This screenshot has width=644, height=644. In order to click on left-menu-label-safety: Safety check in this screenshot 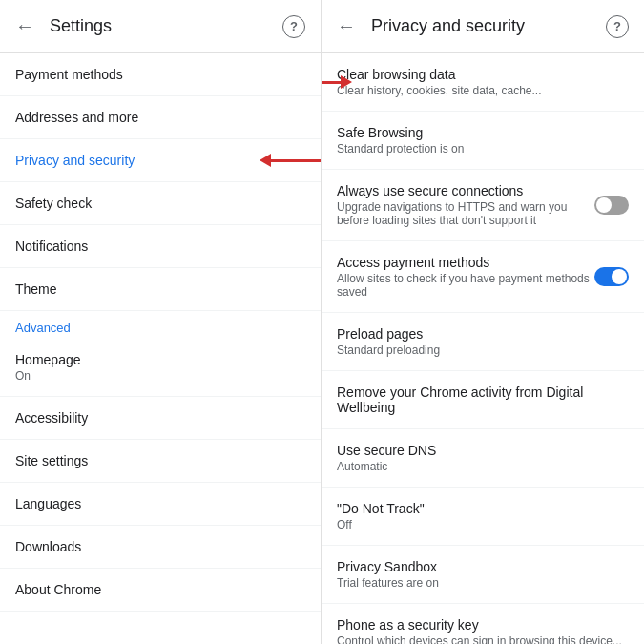, I will do `click(160, 203)`.